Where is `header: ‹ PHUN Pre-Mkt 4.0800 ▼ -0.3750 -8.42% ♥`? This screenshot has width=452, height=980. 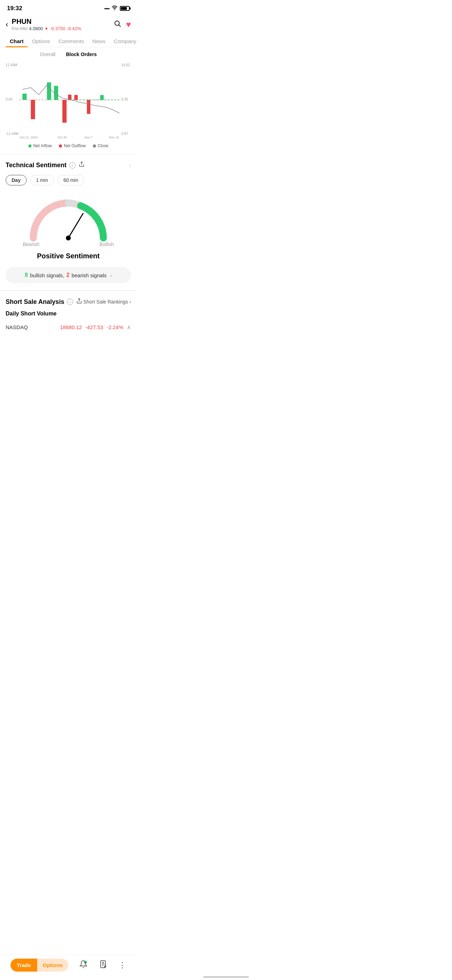 header: ‹ PHUN Pre-Mkt 4.0800 ▼ -0.3750 -8.42% ♥ is located at coordinates (68, 25).